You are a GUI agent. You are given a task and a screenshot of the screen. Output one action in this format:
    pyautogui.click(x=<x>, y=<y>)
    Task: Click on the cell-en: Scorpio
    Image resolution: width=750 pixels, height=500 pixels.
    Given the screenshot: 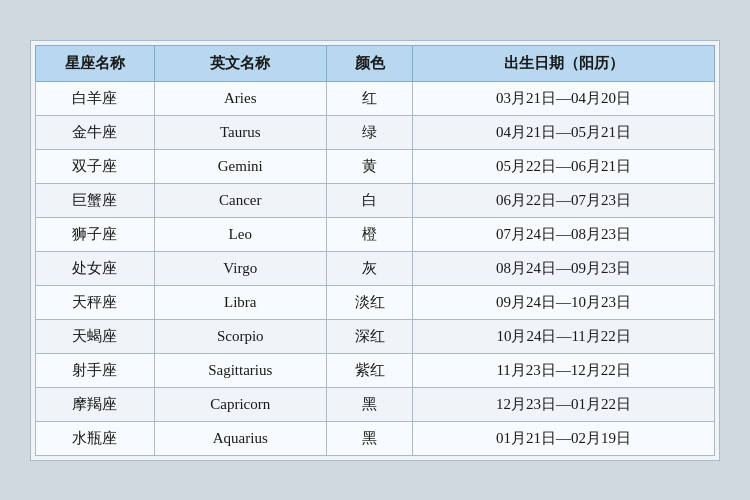 What is the action you would take?
    pyautogui.click(x=240, y=336)
    